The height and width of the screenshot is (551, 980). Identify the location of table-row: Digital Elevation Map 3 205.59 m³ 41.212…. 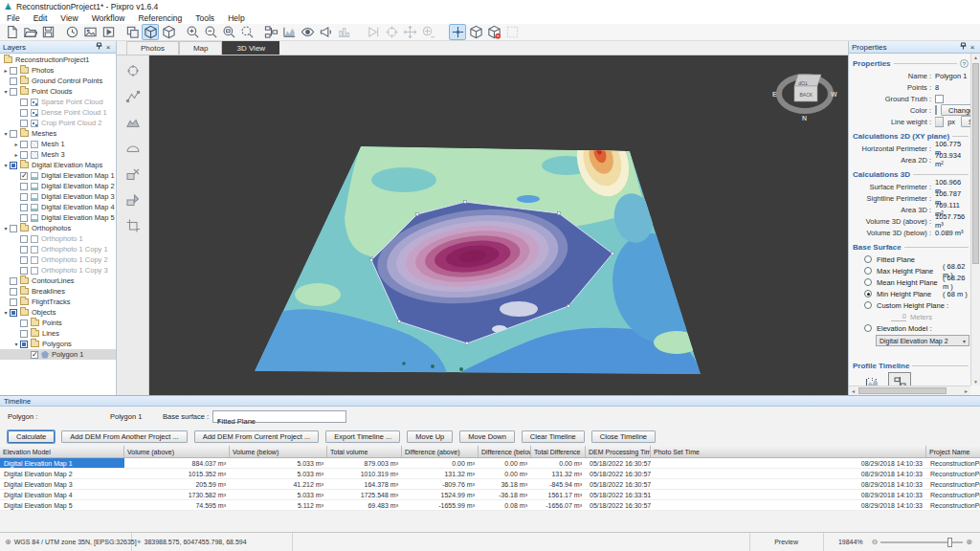
(490, 484).